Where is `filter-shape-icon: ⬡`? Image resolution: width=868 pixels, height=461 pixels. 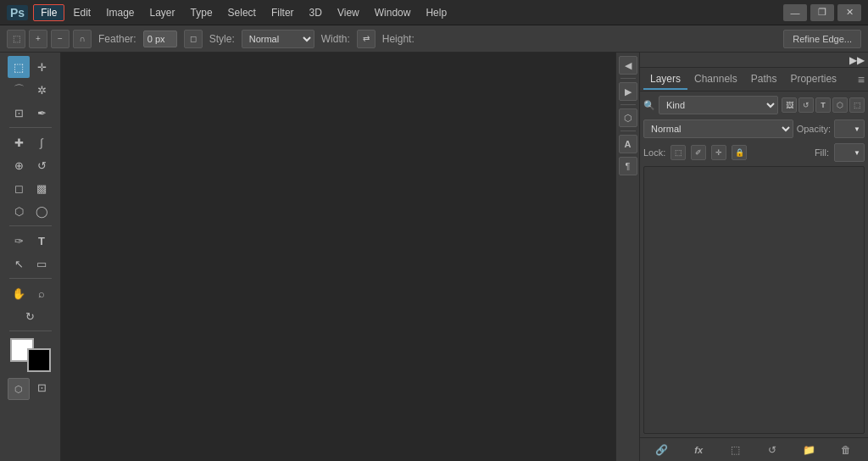 filter-shape-icon: ⬡ is located at coordinates (840, 105).